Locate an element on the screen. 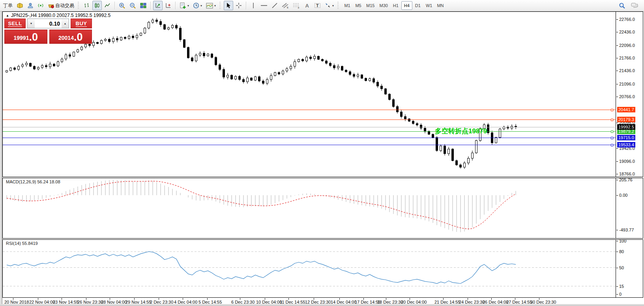 The image size is (644, 306). timeframe-w1-button: W1 is located at coordinates (429, 6).